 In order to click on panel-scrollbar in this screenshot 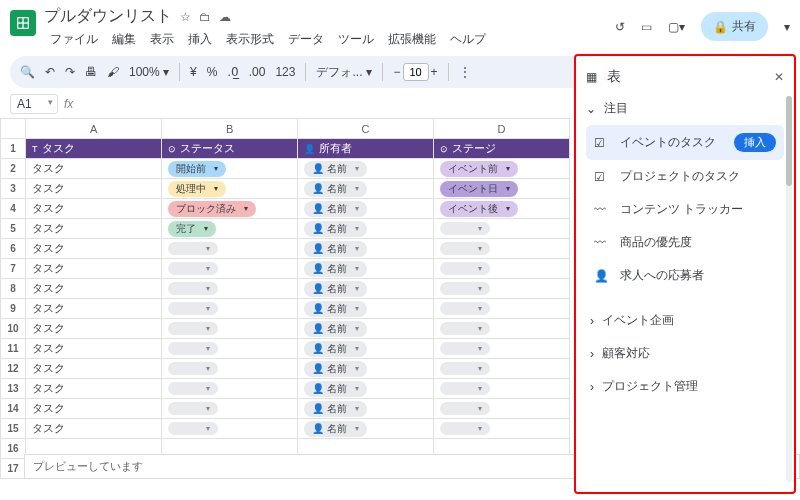, I will do `click(789, 289)`.